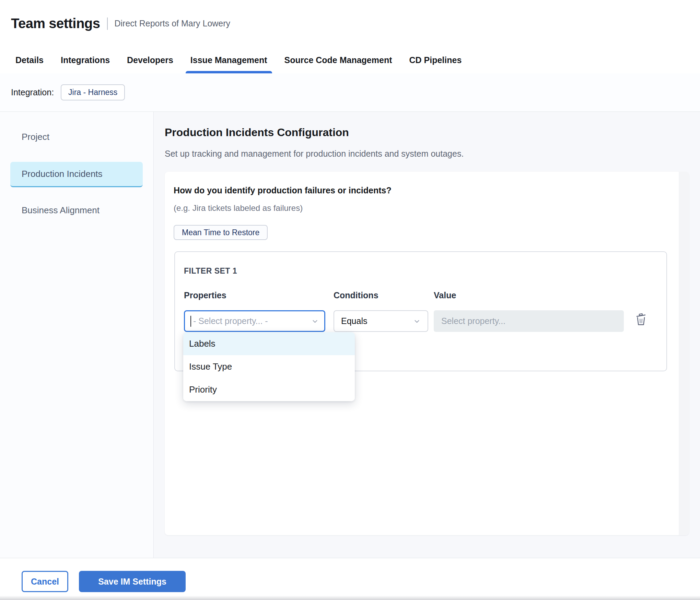 The width and height of the screenshot is (700, 600). Describe the element at coordinates (350, 60) in the screenshot. I see `settings-tabbar: Details Integrations Developers Issue Ma…` at that location.